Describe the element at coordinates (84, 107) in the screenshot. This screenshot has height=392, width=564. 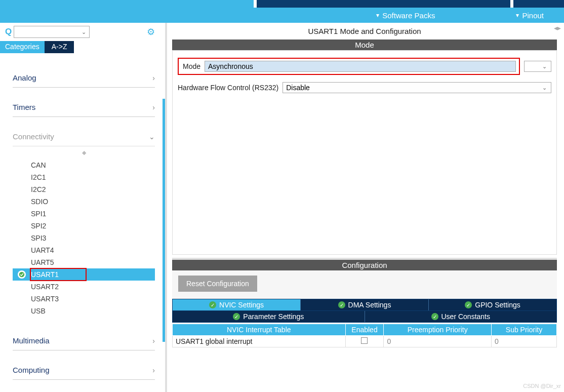
I see `category-timers: Timers›` at that location.